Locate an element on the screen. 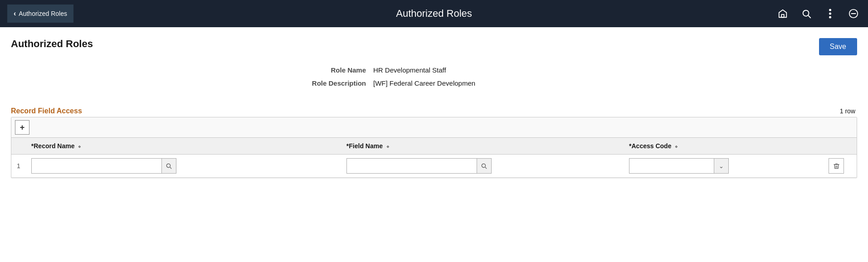 The width and height of the screenshot is (868, 262). trash-icon is located at coordinates (836, 166).